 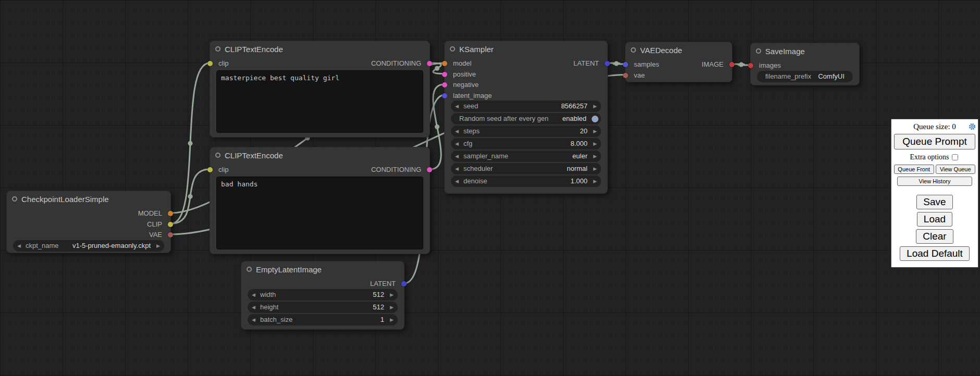 What do you see at coordinates (526, 169) in the screenshot?
I see `widget-scheduler: ◀▶schedulernormal` at bounding box center [526, 169].